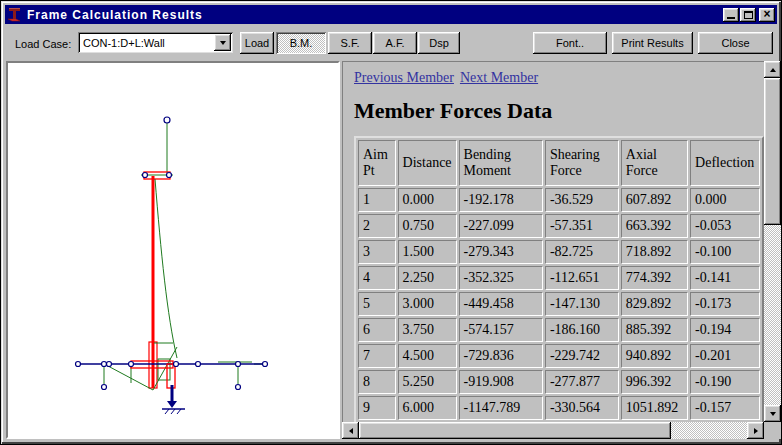  I want to click on aim-pt-cell: 6, so click(377, 330).